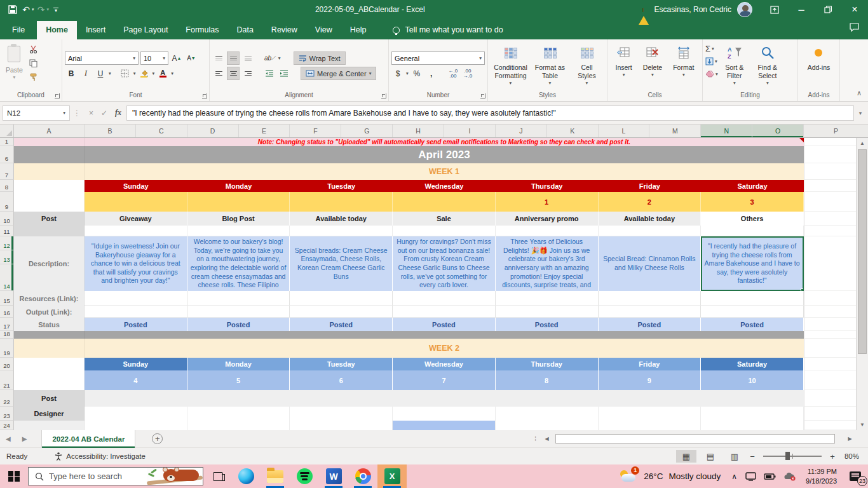  I want to click on copy-icon, so click(34, 64).